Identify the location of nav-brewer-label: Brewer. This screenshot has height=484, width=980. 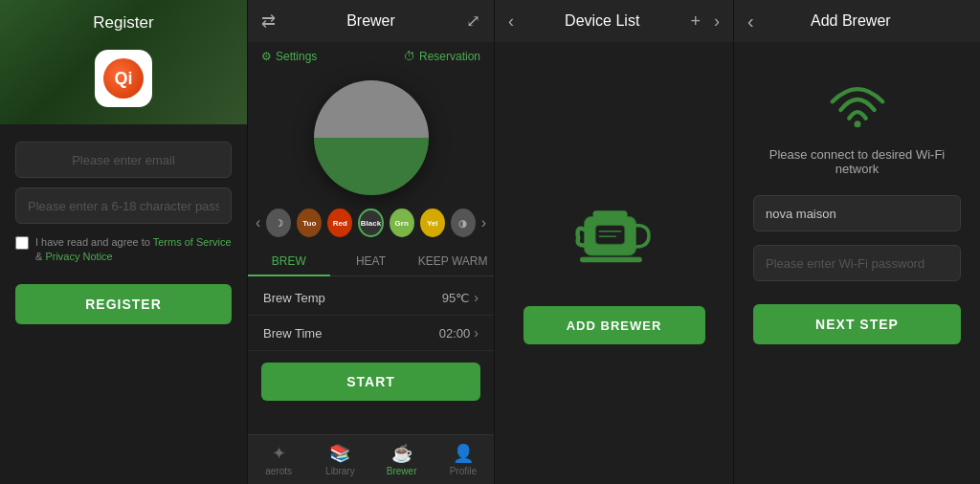
(402, 471).